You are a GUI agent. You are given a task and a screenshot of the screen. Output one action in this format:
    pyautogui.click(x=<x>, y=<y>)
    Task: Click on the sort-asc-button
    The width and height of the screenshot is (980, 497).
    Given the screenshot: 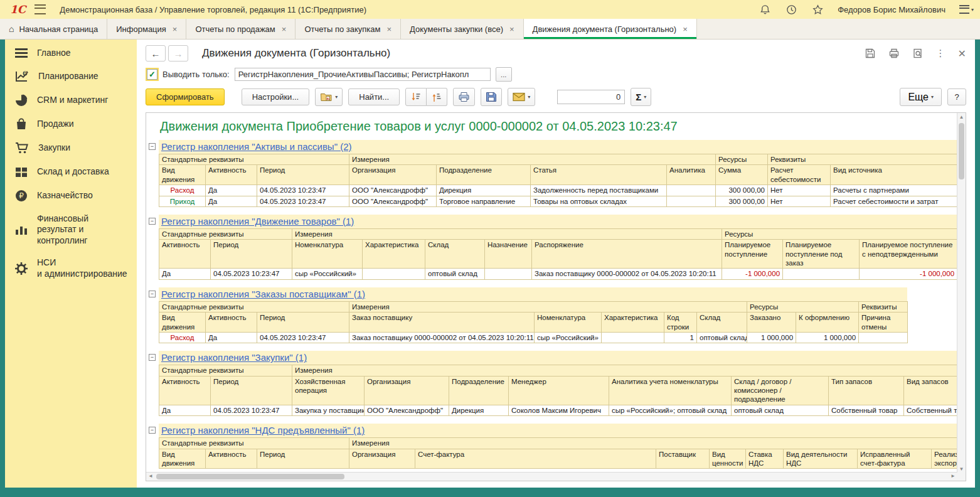 What is the action you would take?
    pyautogui.click(x=437, y=97)
    